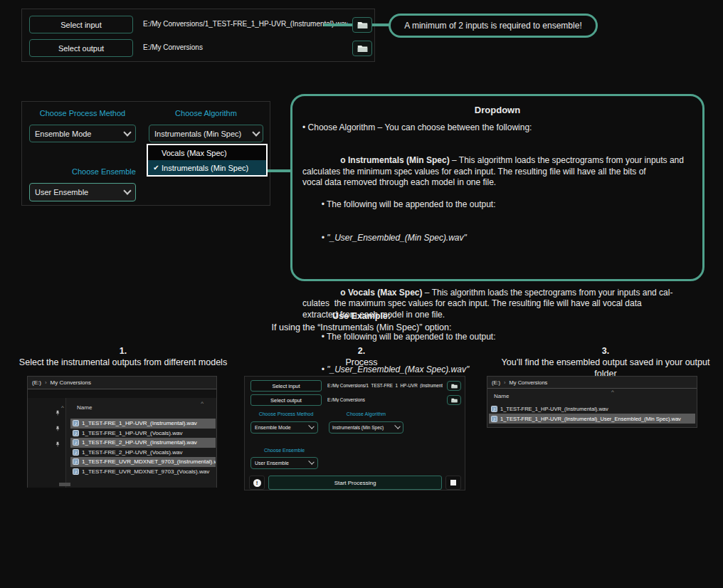 The height and width of the screenshot is (588, 723). Describe the element at coordinates (63, 134) in the screenshot. I see `process-method-value: Ensemble Mode` at that location.